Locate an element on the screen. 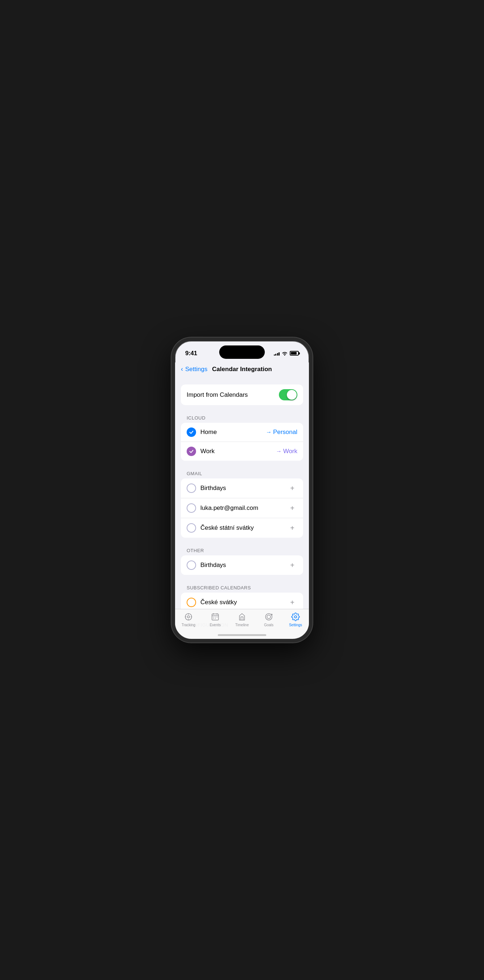 The height and width of the screenshot is (980, 484). back-label: Settings is located at coordinates (196, 369).